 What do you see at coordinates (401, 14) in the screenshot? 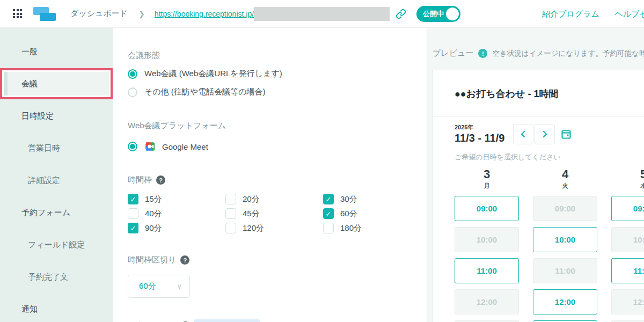
I see `link-icon` at bounding box center [401, 14].